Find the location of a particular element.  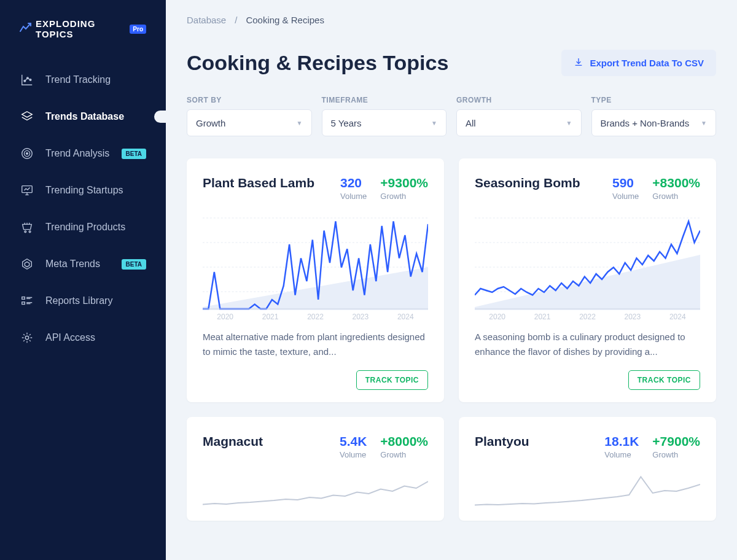

chart-tracking-icon is located at coordinates (27, 80).